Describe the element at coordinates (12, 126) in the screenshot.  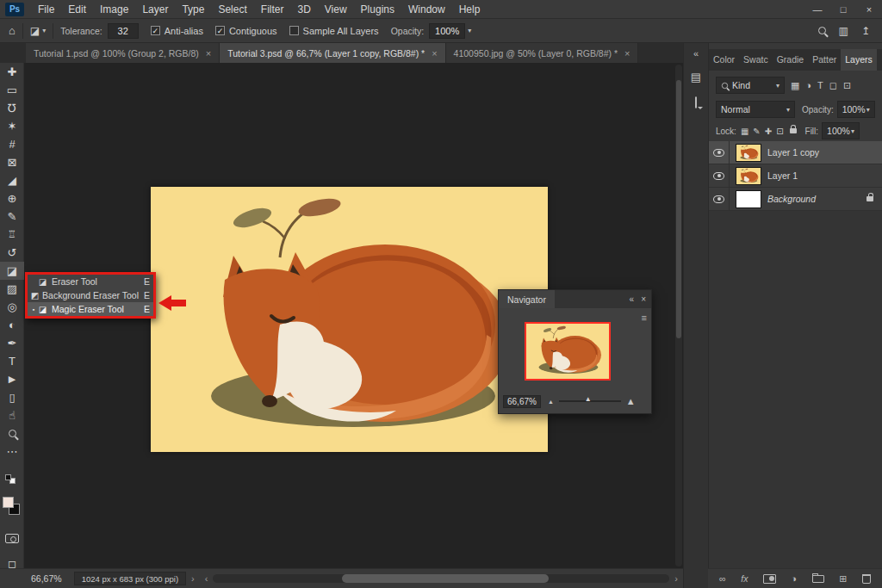
I see `quick-selection-tool: ✶` at that location.